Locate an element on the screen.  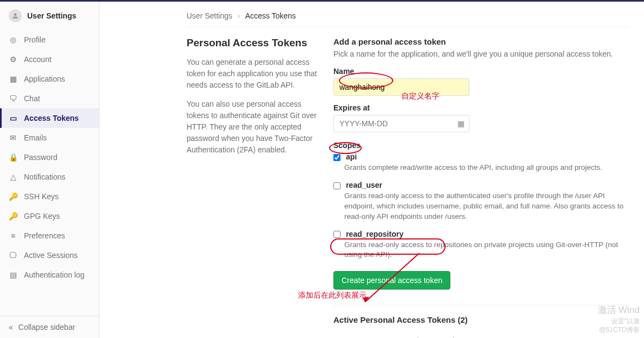
sidebar-item-chat: 🗨Chat is located at coordinates (49, 99).